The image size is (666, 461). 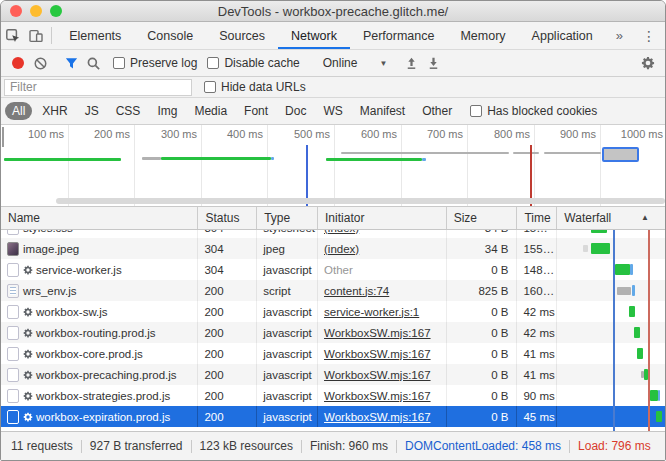 What do you see at coordinates (333, 332) in the screenshot?
I see `table-row: workbox-routing.prod.js200javascriptWork…` at bounding box center [333, 332].